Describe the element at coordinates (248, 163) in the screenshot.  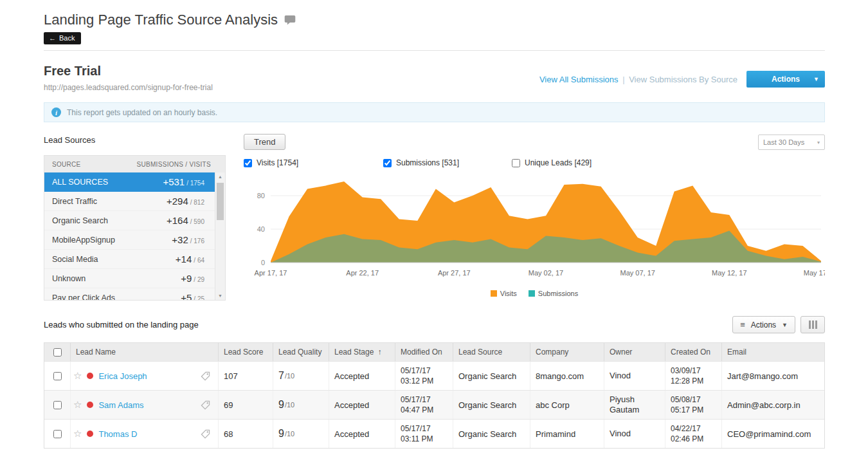
I see `chart-series-checkbox-visits` at that location.